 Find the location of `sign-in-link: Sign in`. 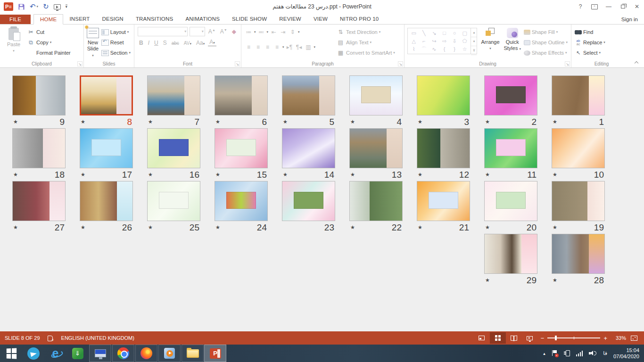

sign-in-link: Sign in is located at coordinates (630, 19).